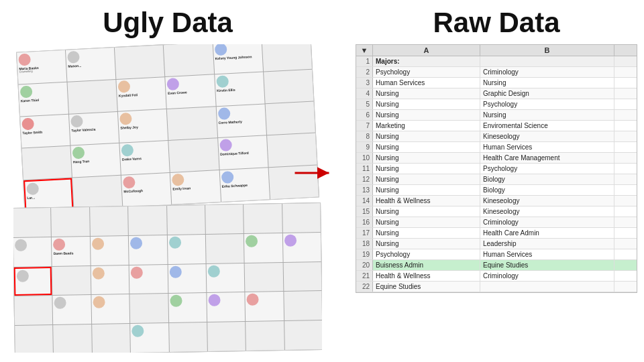 The image size is (644, 362). What do you see at coordinates (547, 94) in the screenshot?
I see `col-b-cell: Graphic Design` at bounding box center [547, 94].